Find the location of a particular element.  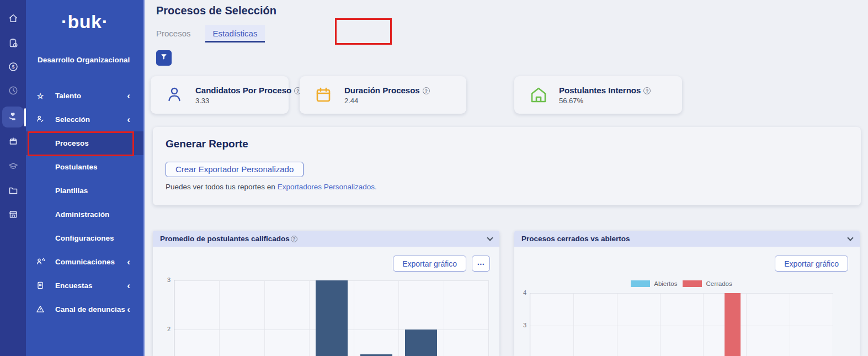

funnel-icon is located at coordinates (164, 58).